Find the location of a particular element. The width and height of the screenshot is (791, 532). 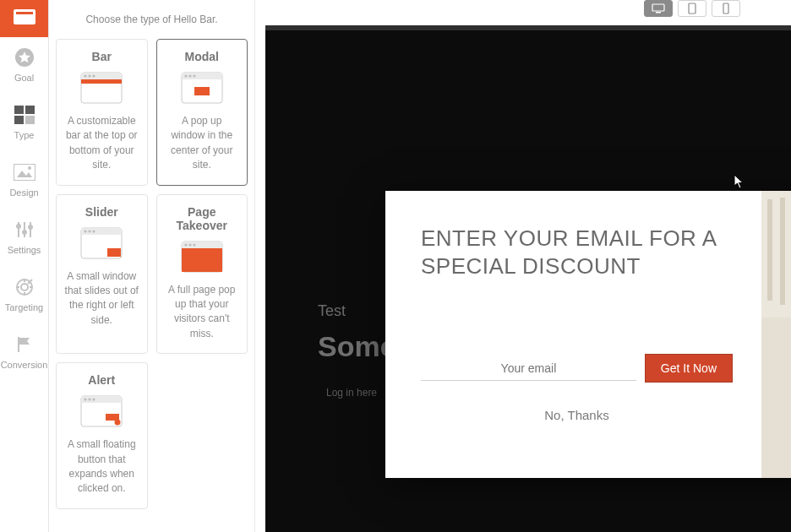

nav-type: Type is located at coordinates (24, 123).